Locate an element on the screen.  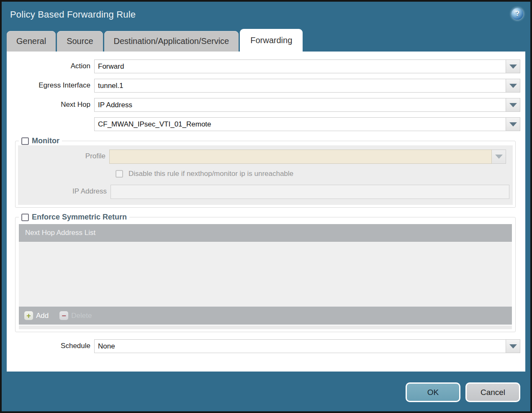
tab-destination-application-service: Destination/Application/Service is located at coordinates (172, 41).